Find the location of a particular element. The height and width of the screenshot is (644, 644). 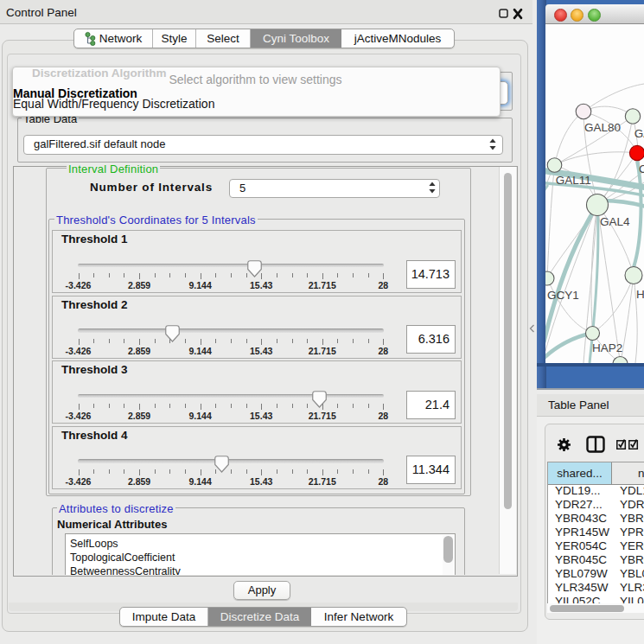

svg-text: C is located at coordinates (641, 169).